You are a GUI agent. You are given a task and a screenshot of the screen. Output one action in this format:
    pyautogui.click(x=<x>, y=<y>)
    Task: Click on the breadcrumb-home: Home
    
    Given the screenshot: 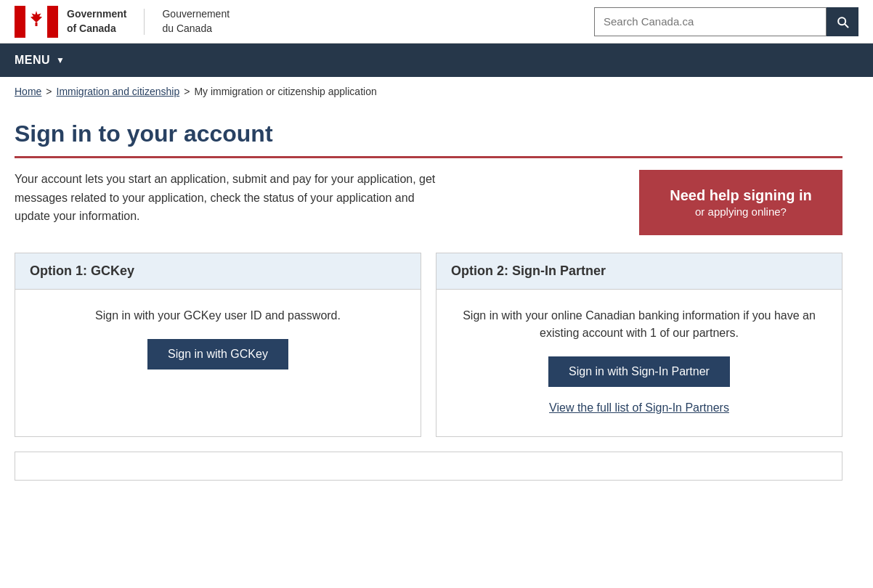 What is the action you would take?
    pyautogui.click(x=28, y=91)
    